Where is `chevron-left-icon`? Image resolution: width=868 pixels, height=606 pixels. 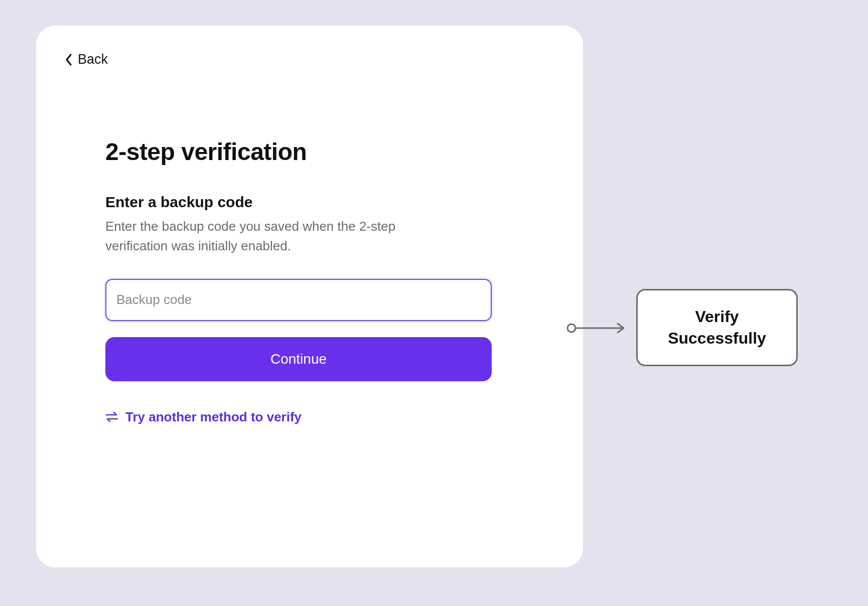 chevron-left-icon is located at coordinates (69, 60).